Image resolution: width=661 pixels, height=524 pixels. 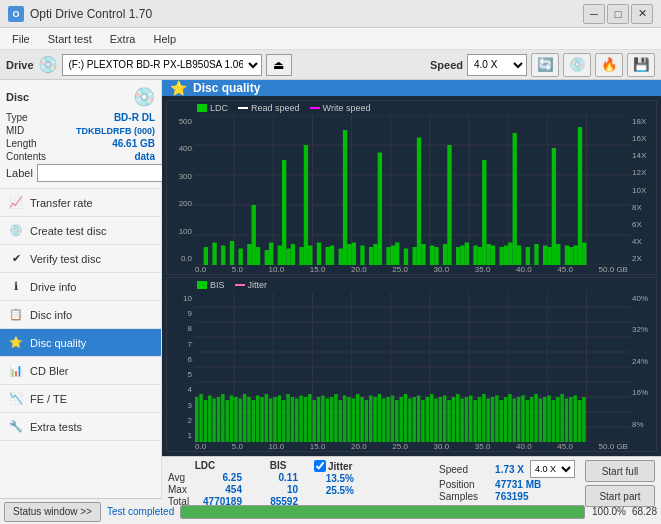 I want to click on speed-select: 4.0 X, so click(x=497, y=65).